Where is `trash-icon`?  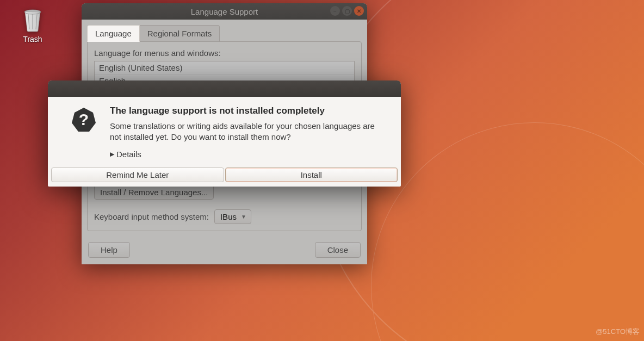 trash-icon is located at coordinates (33, 20).